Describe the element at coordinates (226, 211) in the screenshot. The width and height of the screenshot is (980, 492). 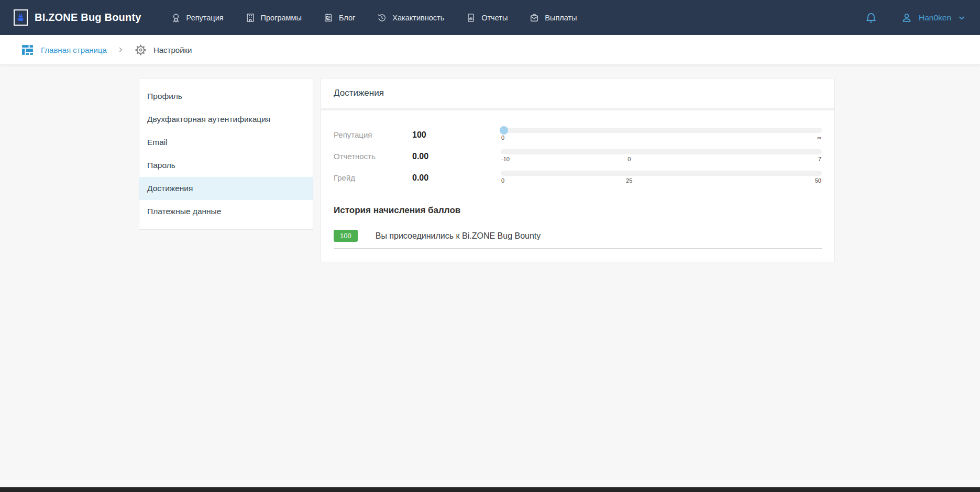
I see `sidebar-item-payment-data: Платежные данные` at that location.